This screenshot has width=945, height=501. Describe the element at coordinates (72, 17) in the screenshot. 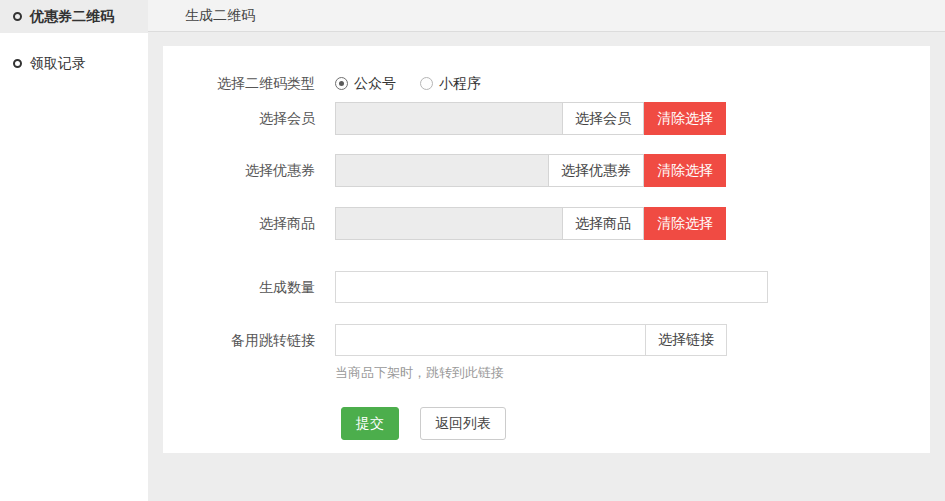

I see `sidebar-item-label: 优惠券二维码` at that location.